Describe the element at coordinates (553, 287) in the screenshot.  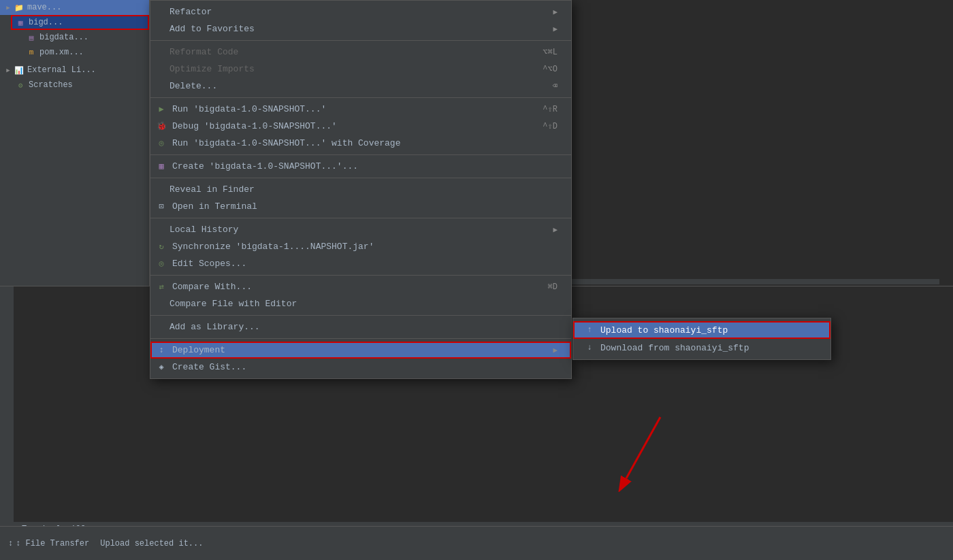
I see `compare-shortcut: ⌘D` at that location.